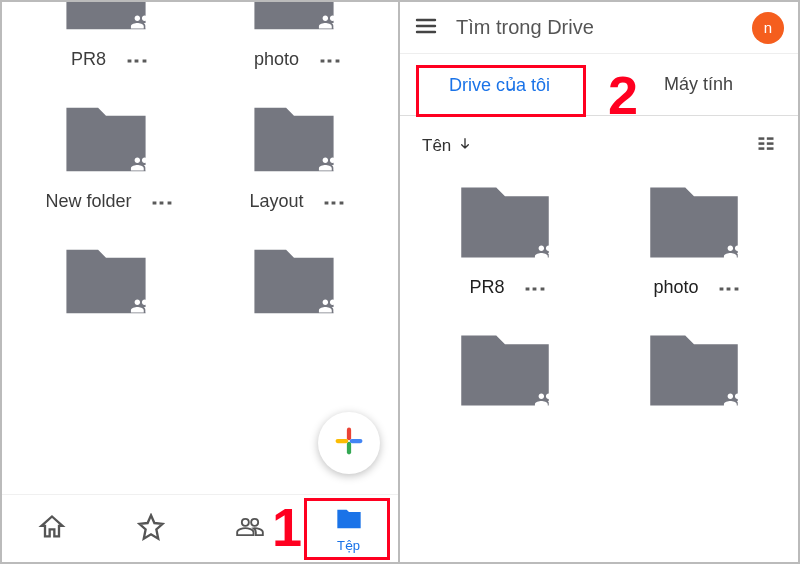 Image resolution: width=800 pixels, height=564 pixels. I want to click on people-icon, so click(250, 529).